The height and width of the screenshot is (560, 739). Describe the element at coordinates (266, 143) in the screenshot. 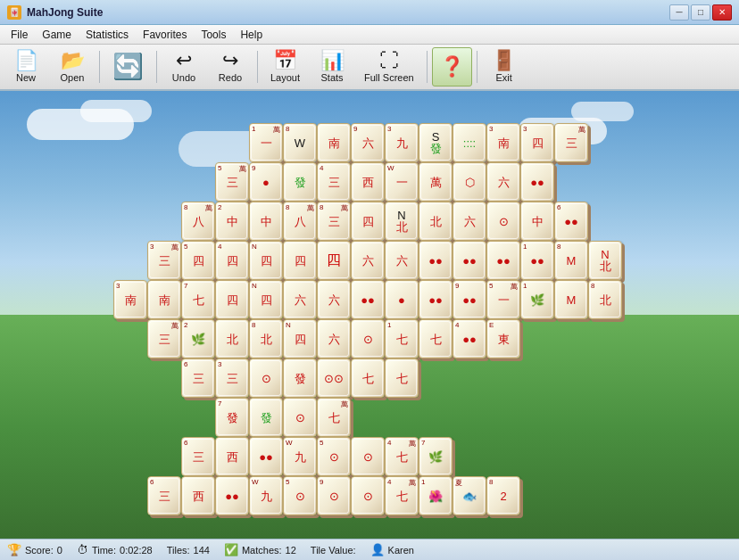

I see `tile: 1一萬` at that location.